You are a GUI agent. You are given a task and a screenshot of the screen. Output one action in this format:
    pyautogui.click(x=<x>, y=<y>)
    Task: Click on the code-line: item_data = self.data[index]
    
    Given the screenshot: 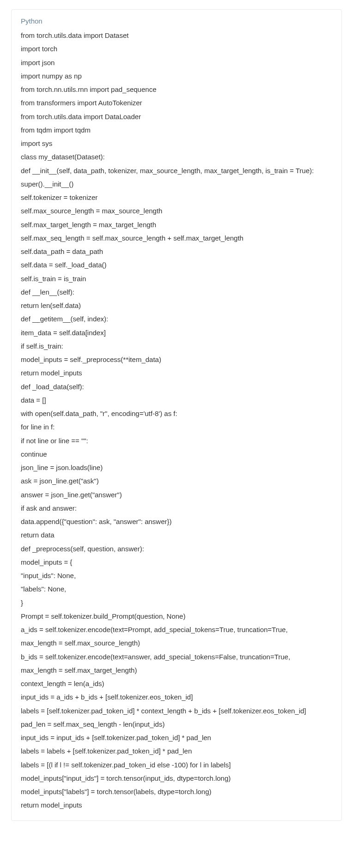 What is the action you would take?
    pyautogui.click(x=176, y=332)
    